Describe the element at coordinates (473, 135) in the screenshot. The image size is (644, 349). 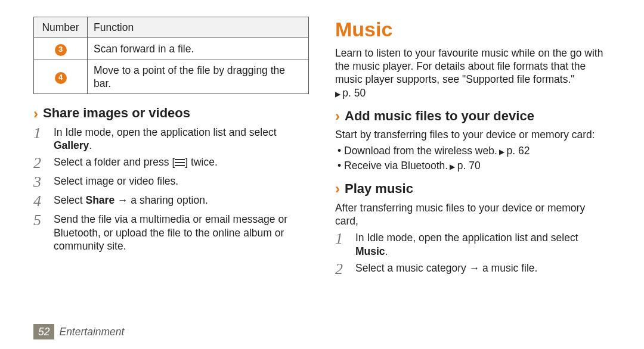
I see `add-files-intro: Start by transferring files to your devi…` at that location.